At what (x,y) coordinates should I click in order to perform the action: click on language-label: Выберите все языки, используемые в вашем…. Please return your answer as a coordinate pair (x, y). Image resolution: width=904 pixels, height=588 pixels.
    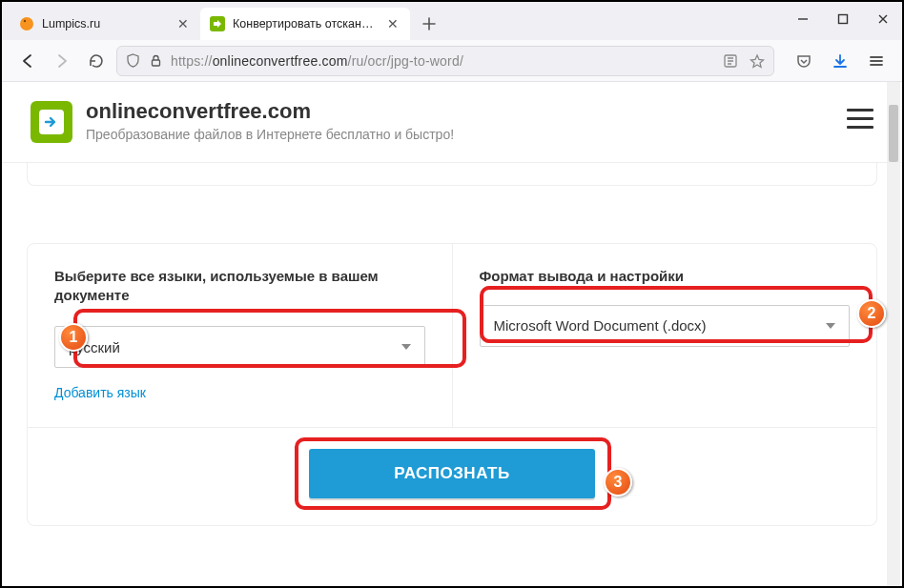
    Looking at the image, I should click on (240, 286).